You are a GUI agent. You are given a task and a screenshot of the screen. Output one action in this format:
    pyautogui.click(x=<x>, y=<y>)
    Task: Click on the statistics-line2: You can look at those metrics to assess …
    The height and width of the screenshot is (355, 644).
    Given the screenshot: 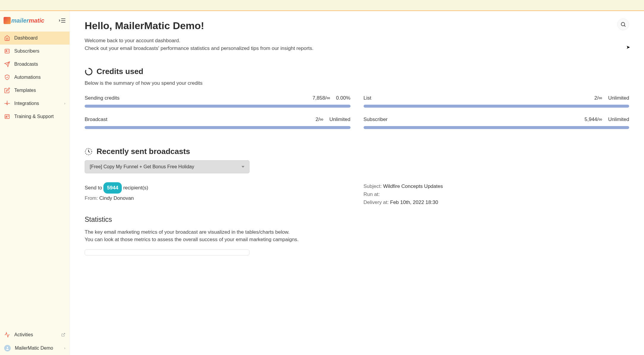 What is the action you would take?
    pyautogui.click(x=357, y=240)
    